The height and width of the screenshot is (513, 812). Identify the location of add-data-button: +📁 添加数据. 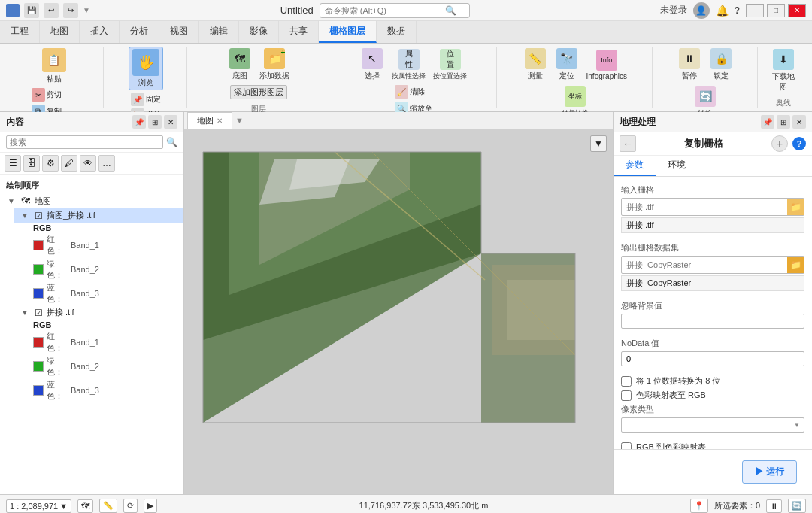
(274, 65).